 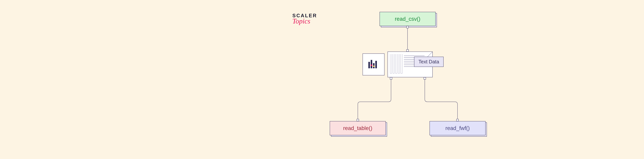 What do you see at coordinates (358, 128) in the screenshot?
I see `node-read-table: read_table()` at bounding box center [358, 128].